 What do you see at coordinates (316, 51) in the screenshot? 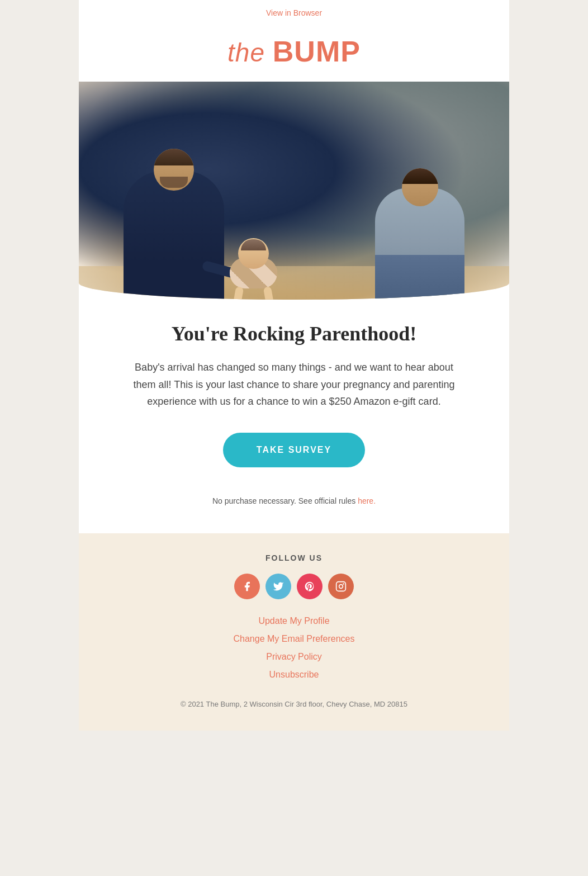
I see `logo-bump: BUMP` at bounding box center [316, 51].